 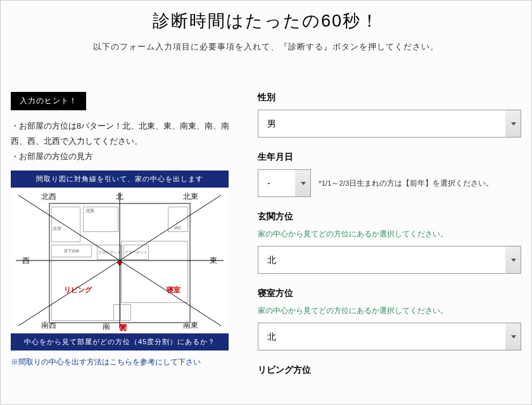 What do you see at coordinates (390, 98) in the screenshot?
I see `gender-label: 性別` at bounding box center [390, 98].